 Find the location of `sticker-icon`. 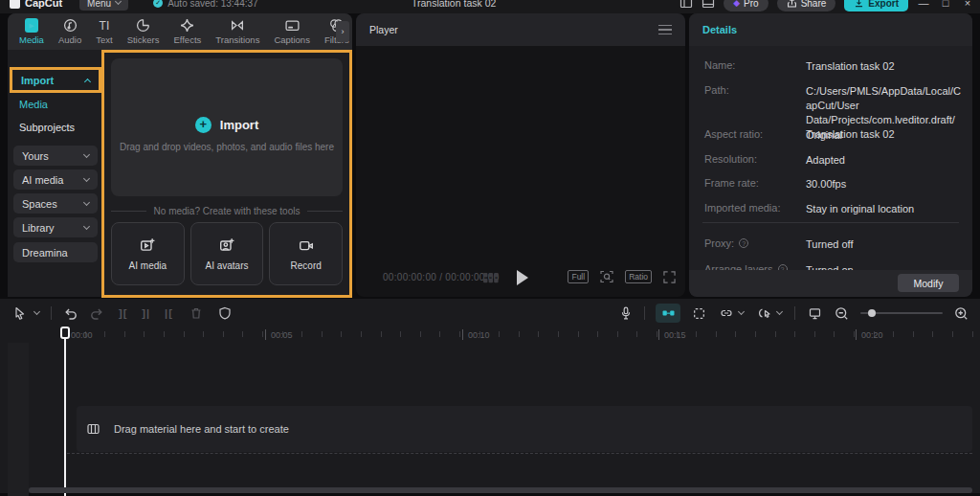

sticker-icon is located at coordinates (144, 25).